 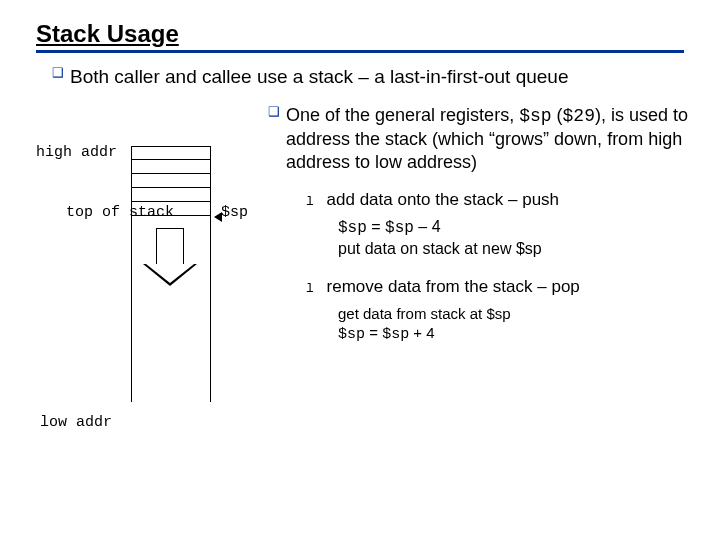 I want to click on push-bullet: l add data onto the stack – push, so click(x=497, y=200).